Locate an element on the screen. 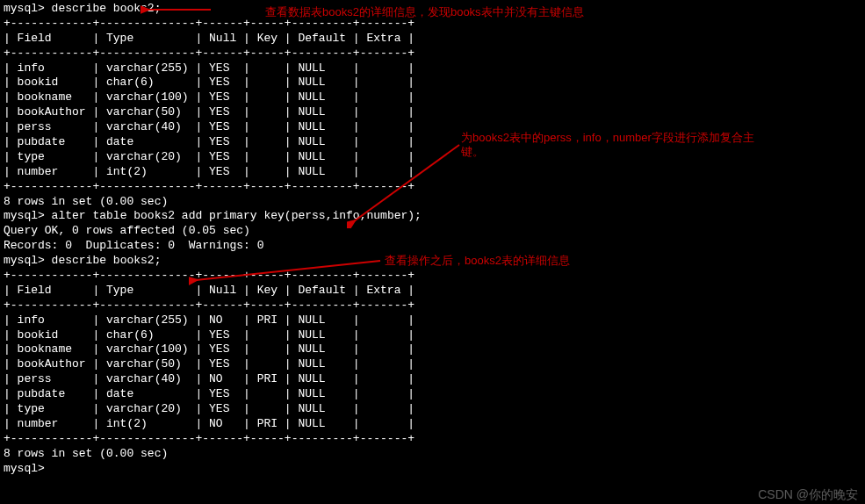  table-row: | info | varchar(255) | YES | | NULL | | is located at coordinates (432, 68).